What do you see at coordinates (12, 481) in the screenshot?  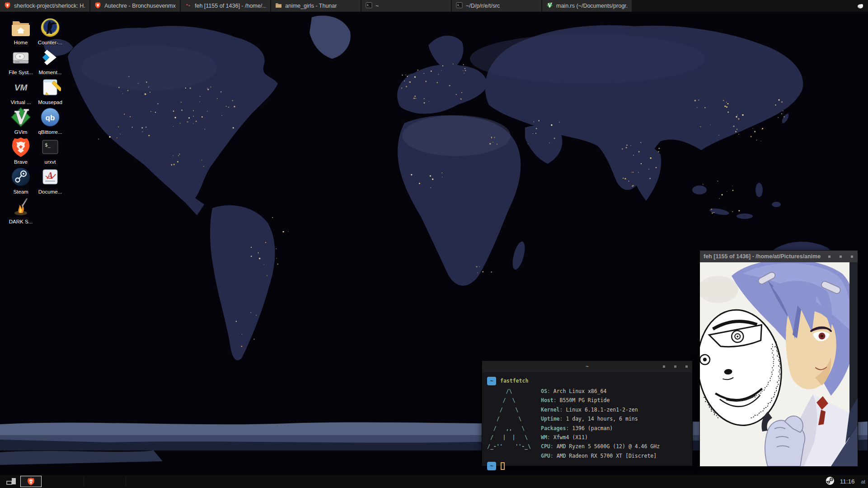 I see `show-desktop-button` at bounding box center [12, 481].